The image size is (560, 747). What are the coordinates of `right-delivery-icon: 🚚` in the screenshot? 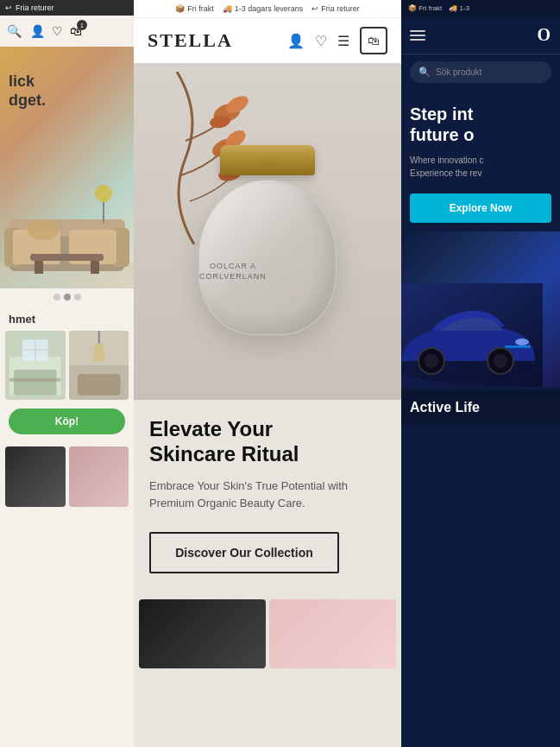 It's located at (453, 9).